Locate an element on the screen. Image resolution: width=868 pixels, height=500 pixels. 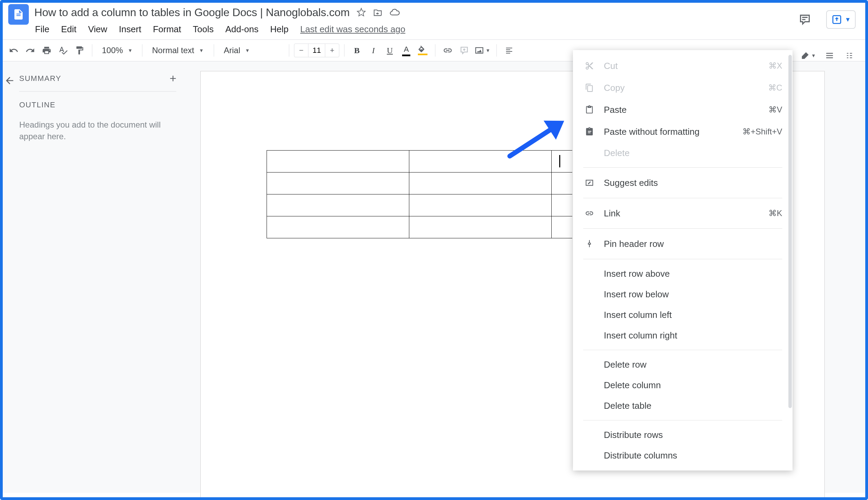
menu-bar: File Edit View Insert Format Tools Add-o… is located at coordinates (416, 30).